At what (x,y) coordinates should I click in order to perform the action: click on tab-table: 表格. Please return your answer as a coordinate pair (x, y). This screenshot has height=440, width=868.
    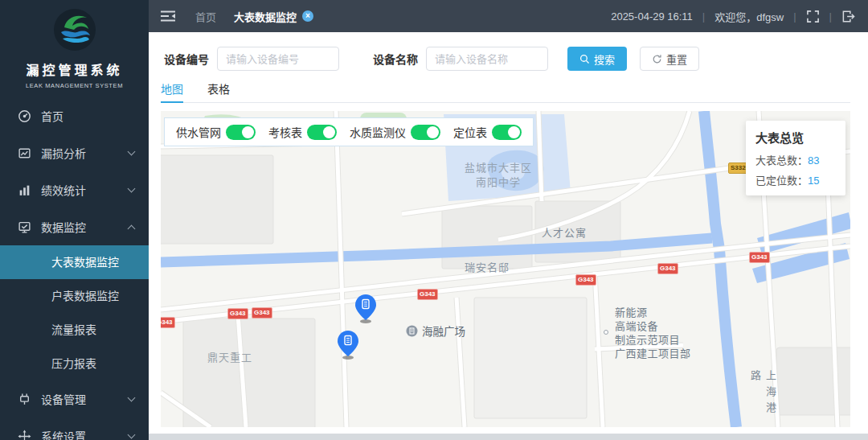
    Looking at the image, I should click on (219, 92).